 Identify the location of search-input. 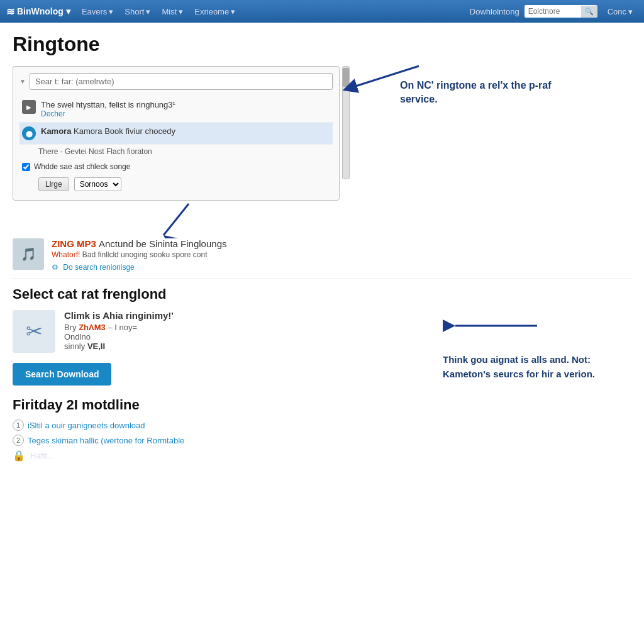
(181, 82).